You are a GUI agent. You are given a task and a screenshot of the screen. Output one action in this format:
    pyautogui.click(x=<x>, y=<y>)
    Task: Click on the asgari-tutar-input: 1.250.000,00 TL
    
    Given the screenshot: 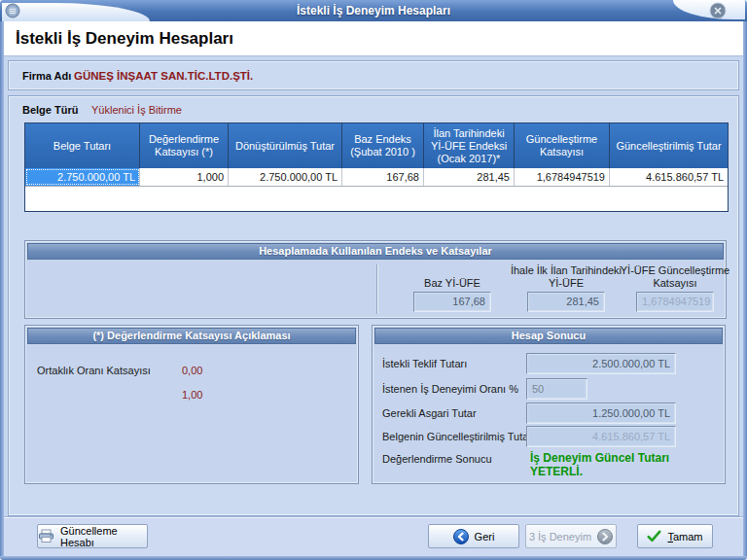 What is the action you would take?
    pyautogui.click(x=601, y=413)
    